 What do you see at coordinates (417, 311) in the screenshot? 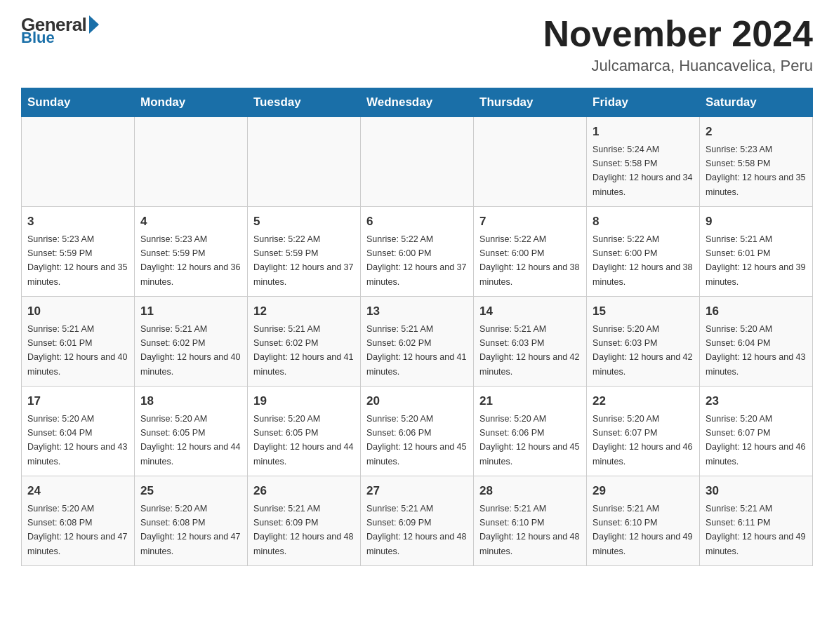
I see `day-number: 13` at bounding box center [417, 311].